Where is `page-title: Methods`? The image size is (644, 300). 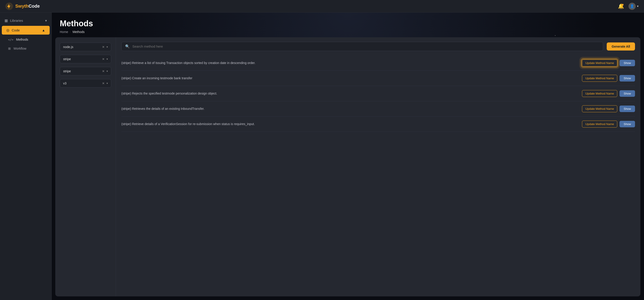
page-title: Methods is located at coordinates (348, 23).